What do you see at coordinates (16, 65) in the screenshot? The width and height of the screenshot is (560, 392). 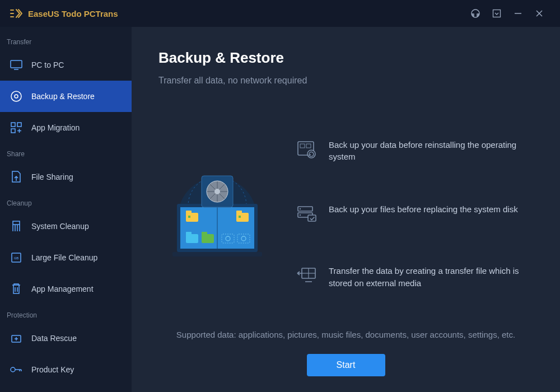 I see `pc-icon` at bounding box center [16, 65].